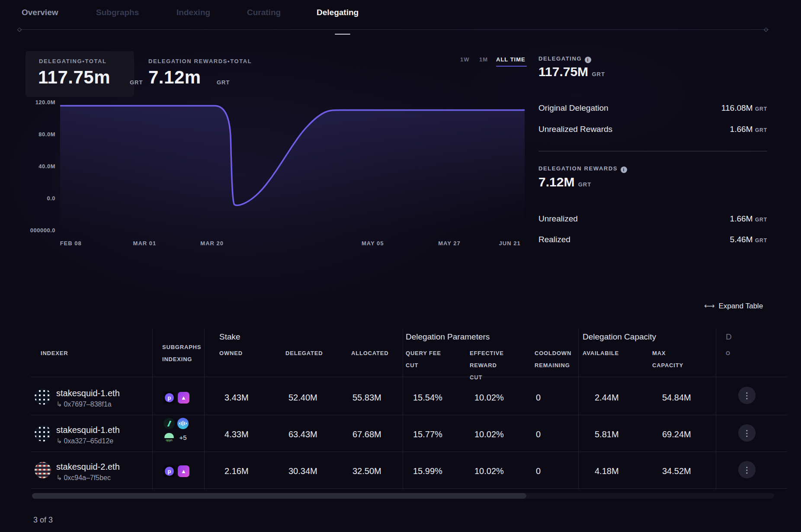  I want to click on audius-subgraph-icon, so click(183, 423).